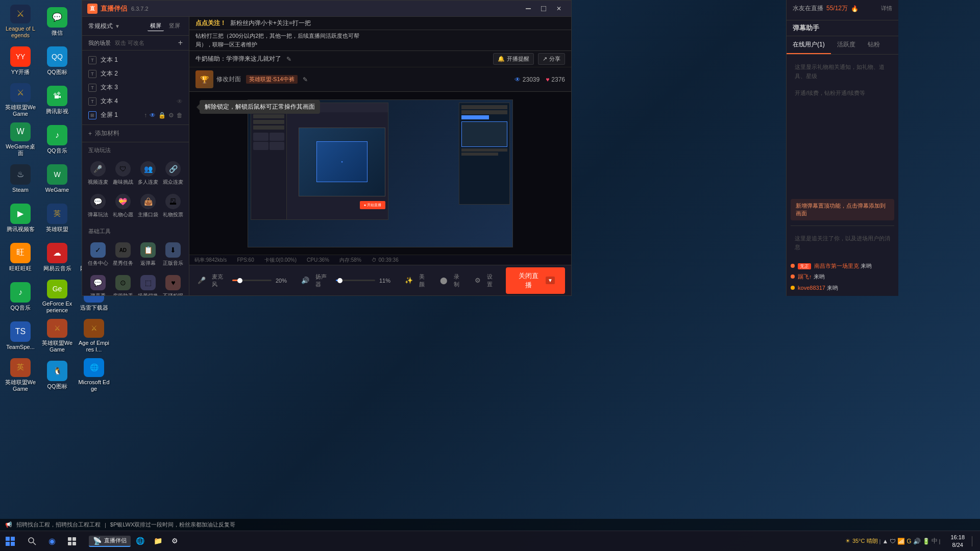 This screenshot has height=551, width=980. What do you see at coordinates (218, 80) in the screenshot?
I see `cover-area: 🏆 修改封面` at bounding box center [218, 80].